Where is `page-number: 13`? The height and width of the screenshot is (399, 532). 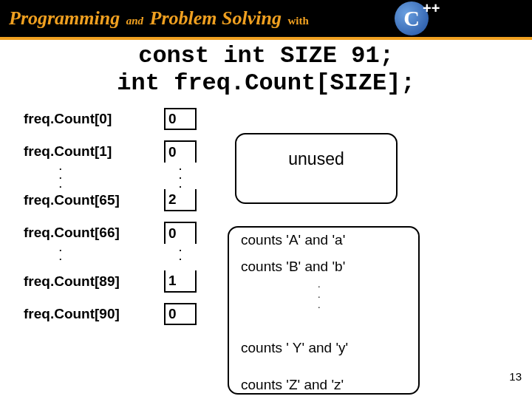 page-number: 13 is located at coordinates (516, 377).